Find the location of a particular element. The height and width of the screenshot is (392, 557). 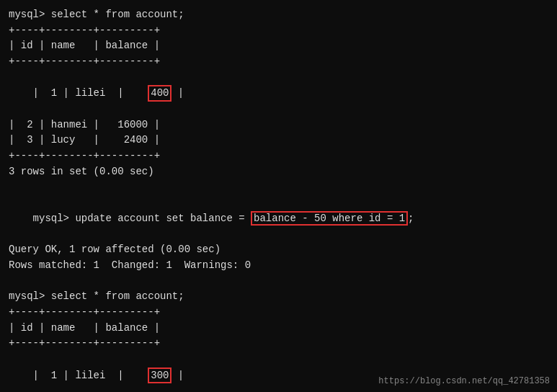

row4-value-highlight: 300 is located at coordinates (160, 375).